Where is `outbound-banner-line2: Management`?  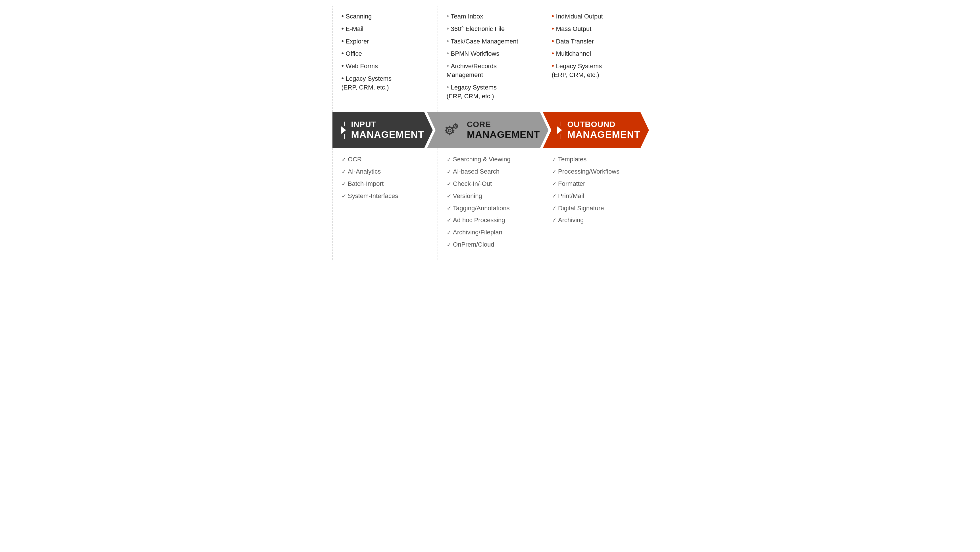
outbound-banner-line2: Management is located at coordinates (604, 135).